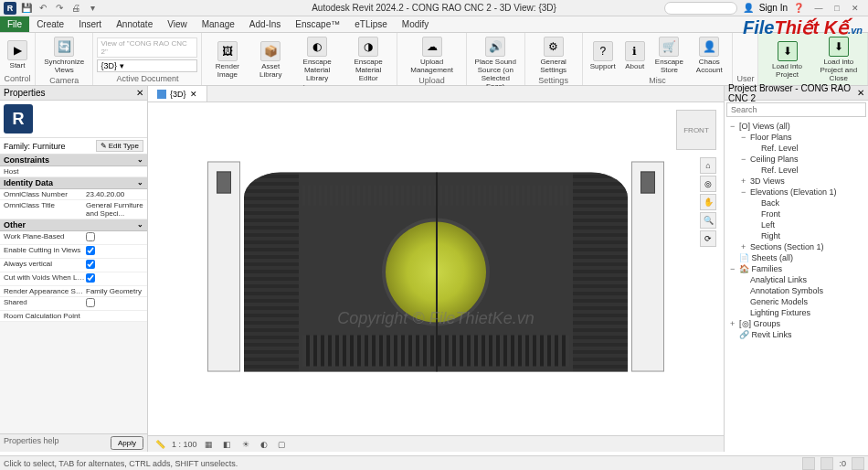  I want to click on ribbon-btn-enscape-material-library: ◐Enscape Material Library, so click(317, 59).